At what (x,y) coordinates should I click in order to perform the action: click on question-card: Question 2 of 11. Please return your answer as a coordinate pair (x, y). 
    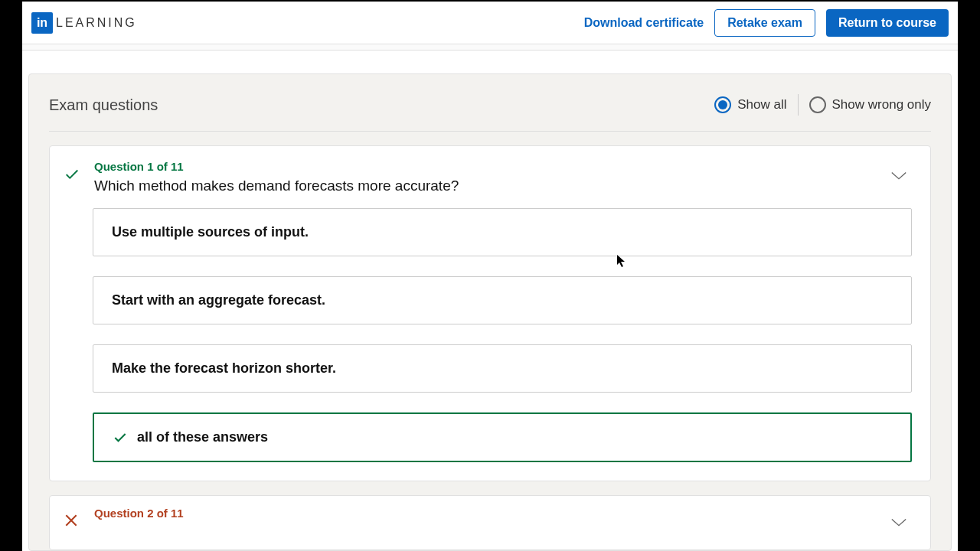
    Looking at the image, I should click on (490, 523).